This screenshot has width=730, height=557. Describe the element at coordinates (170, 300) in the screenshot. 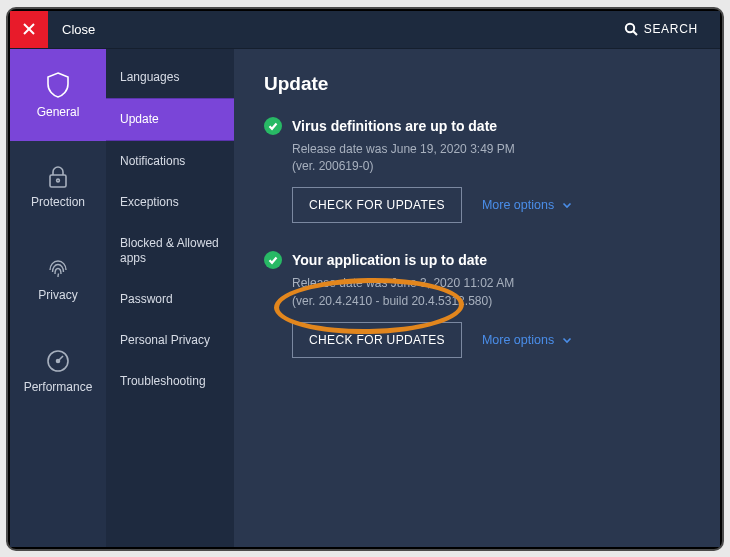

I see `menu-password: Password` at that location.